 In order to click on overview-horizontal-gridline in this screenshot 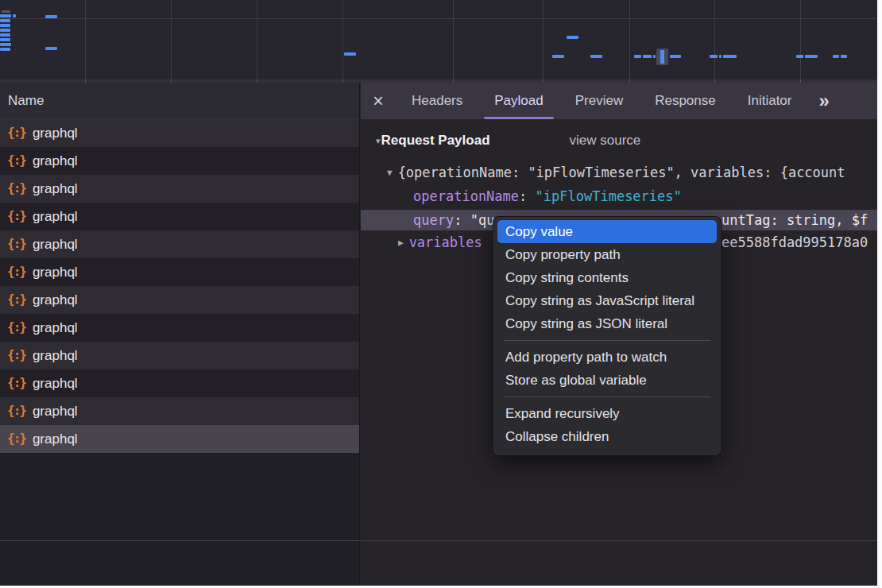, I will do `click(439, 19)`.